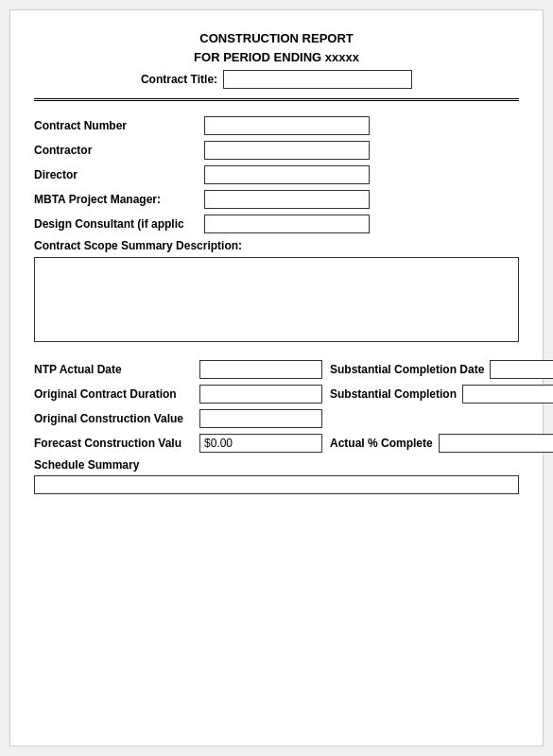 The image size is (553, 756). I want to click on original-value-row: Original Construction Value, so click(276, 419).